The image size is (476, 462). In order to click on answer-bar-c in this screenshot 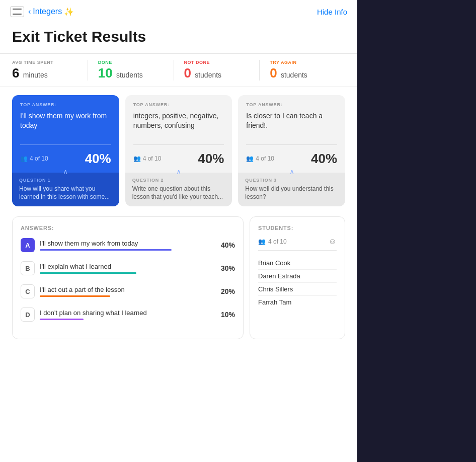, I will do `click(75, 296)`.